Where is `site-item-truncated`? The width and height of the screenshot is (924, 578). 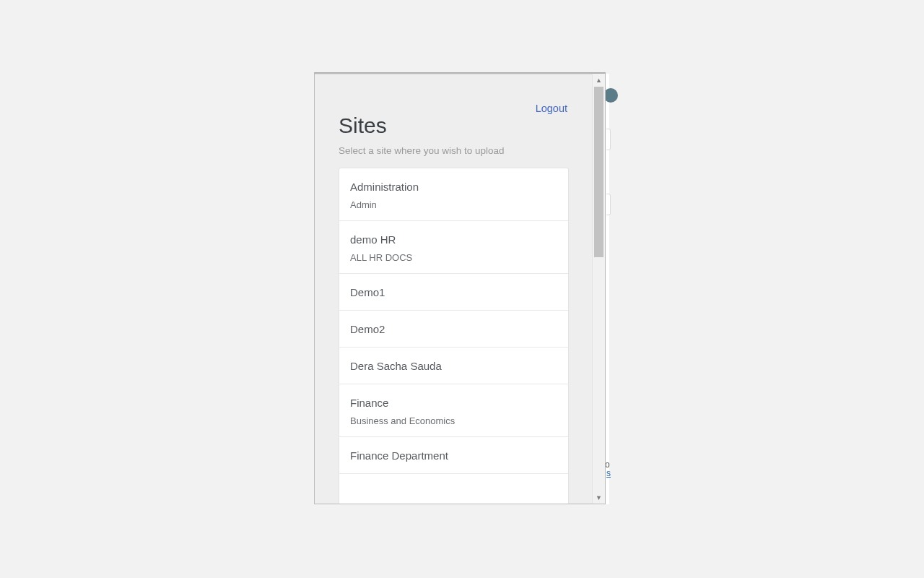
site-item-truncated is located at coordinates (453, 488).